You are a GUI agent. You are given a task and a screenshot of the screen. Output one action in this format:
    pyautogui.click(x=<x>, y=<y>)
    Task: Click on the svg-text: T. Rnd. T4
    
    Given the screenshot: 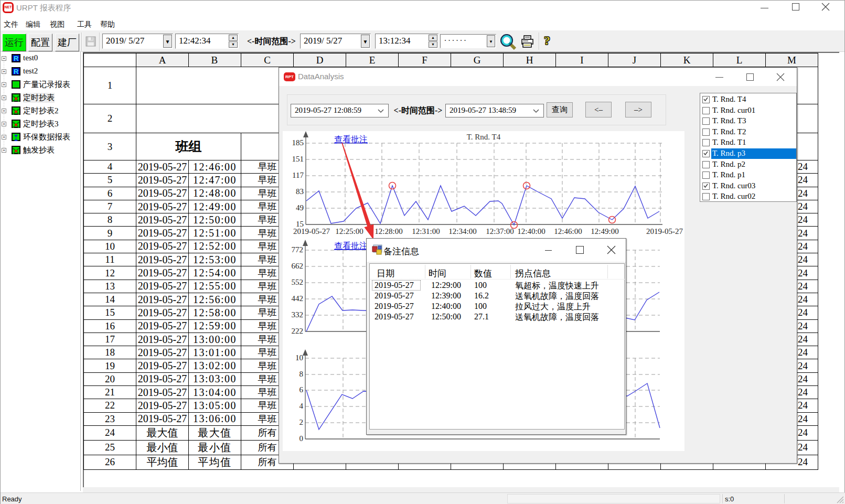 What is the action you would take?
    pyautogui.click(x=484, y=137)
    